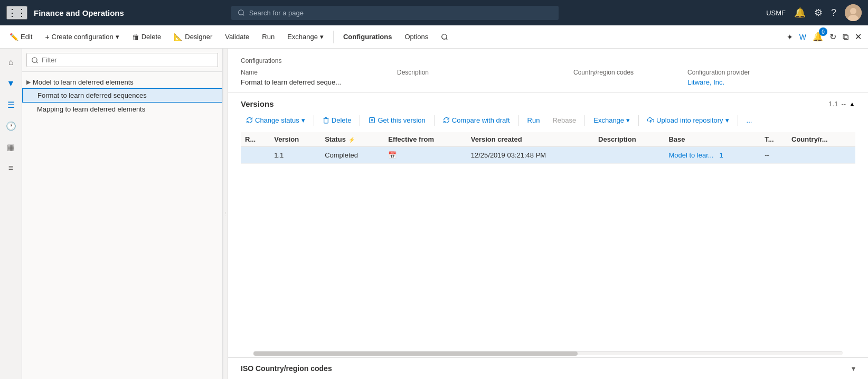 Image resolution: width=868 pixels, height=379 pixels. What do you see at coordinates (315, 72) in the screenshot?
I see `config-name-header: Name` at bounding box center [315, 72].